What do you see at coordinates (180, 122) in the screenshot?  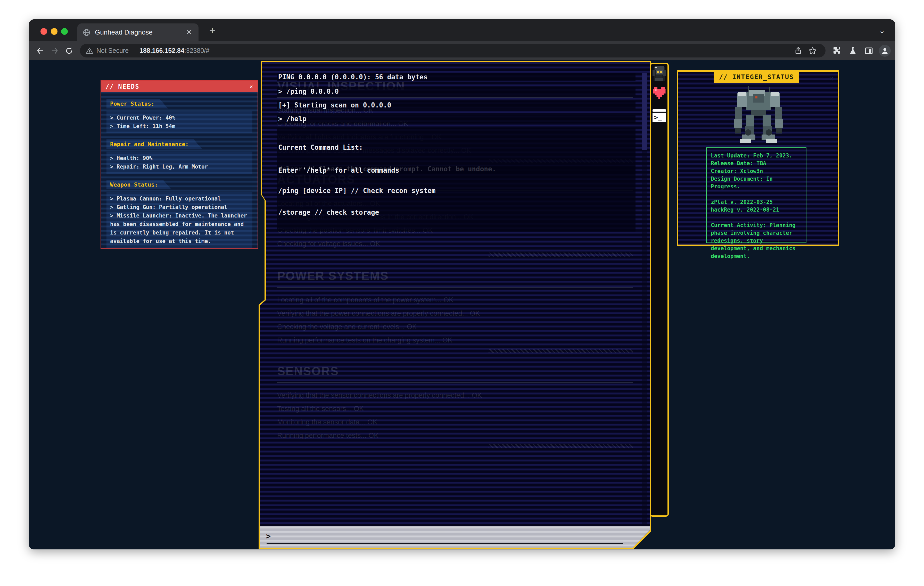 I see `needs-section-items: > Current Power: 40% > Time Left: 11h 54…` at bounding box center [180, 122].